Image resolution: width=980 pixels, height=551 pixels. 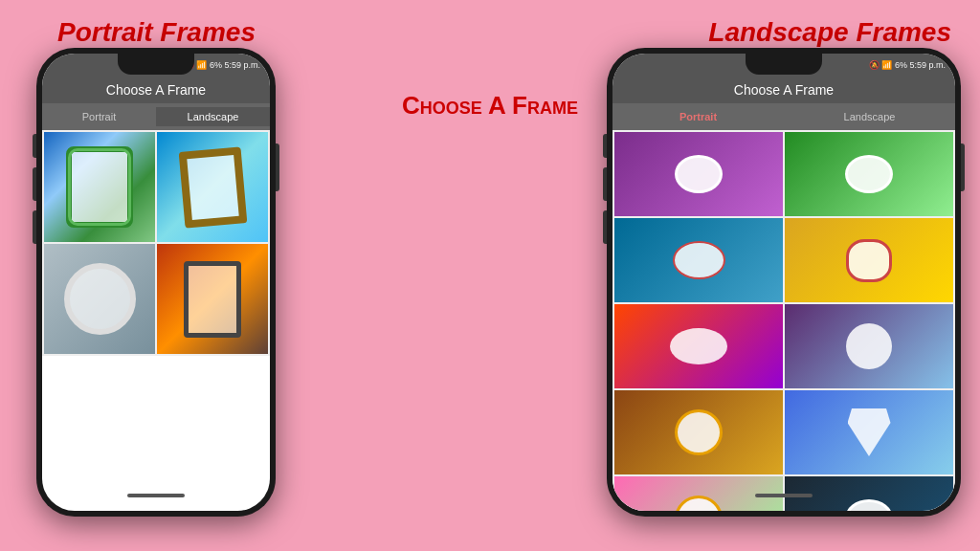 What do you see at coordinates (699, 117) in the screenshot?
I see `ls-portrait-tab: Portrait` at bounding box center [699, 117].